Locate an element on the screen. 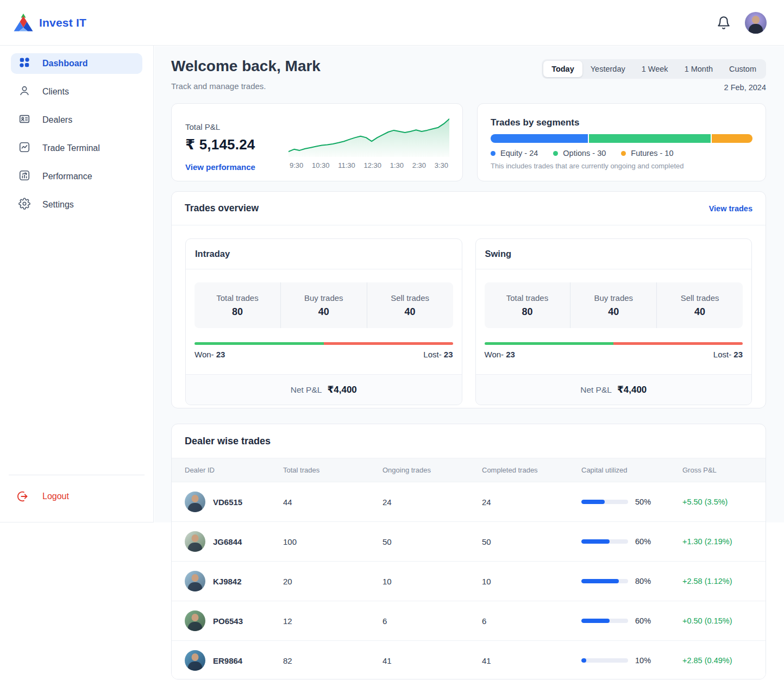 The image size is (784, 680). dealer-table-row: VD6515 44 24 24 50% +5.50 (3.5%) is located at coordinates (468, 502).